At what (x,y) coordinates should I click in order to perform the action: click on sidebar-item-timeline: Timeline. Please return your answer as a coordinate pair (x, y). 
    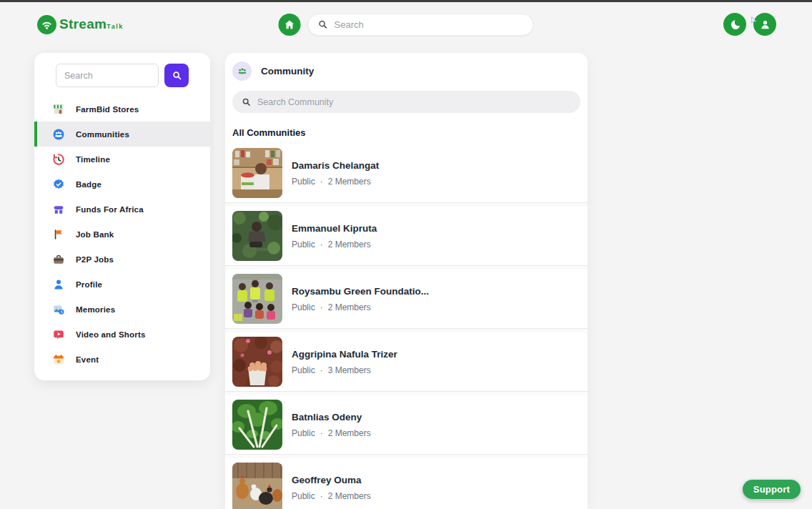
    Looking at the image, I should click on (122, 159).